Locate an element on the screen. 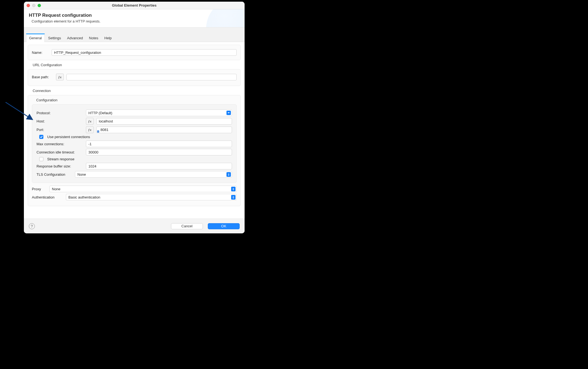 Image resolution: width=588 pixels, height=369 pixels. cancel-button: Cancel is located at coordinates (187, 226).